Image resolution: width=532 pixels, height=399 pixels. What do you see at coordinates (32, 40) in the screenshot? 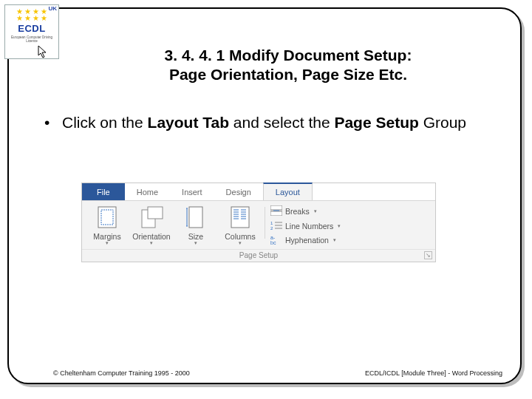
I see `logo-tagline: European Computer Driving Licence` at bounding box center [32, 40].